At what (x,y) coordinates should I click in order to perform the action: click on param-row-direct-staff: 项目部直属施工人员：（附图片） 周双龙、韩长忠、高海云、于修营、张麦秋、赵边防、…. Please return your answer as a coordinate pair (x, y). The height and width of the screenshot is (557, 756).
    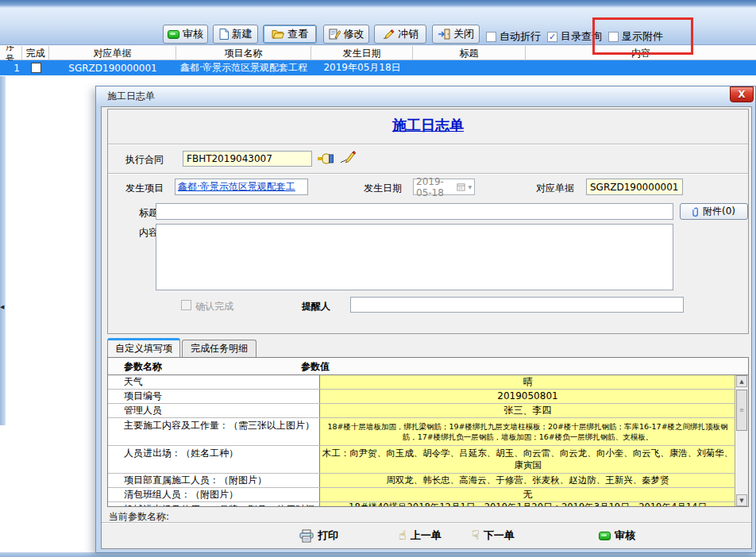
    Looking at the image, I should click on (422, 481).